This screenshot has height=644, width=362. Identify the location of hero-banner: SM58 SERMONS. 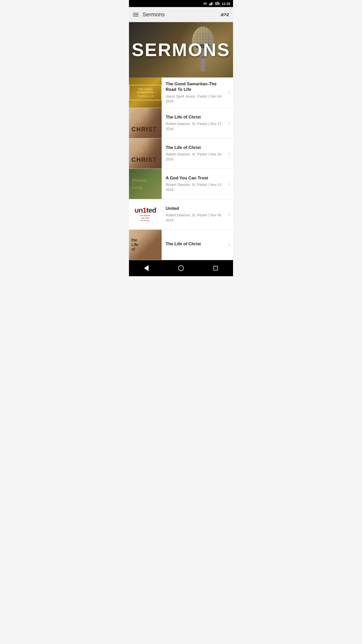
(181, 50).